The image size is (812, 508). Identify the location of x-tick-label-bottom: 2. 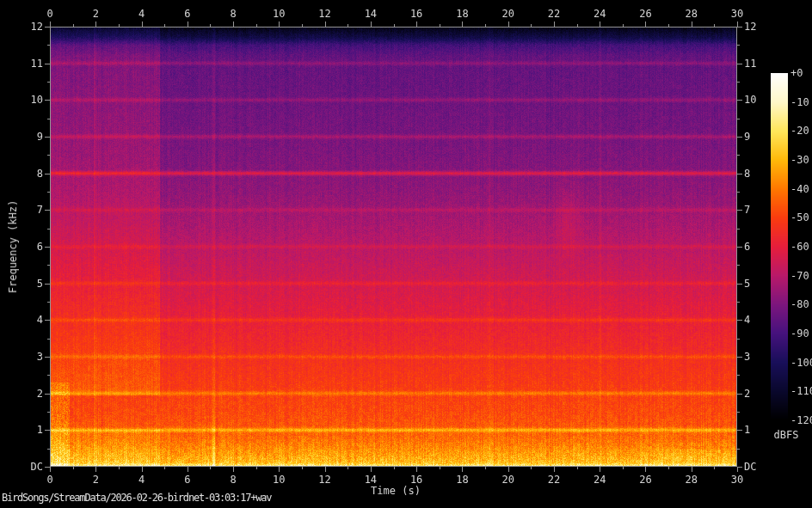
(96, 480).